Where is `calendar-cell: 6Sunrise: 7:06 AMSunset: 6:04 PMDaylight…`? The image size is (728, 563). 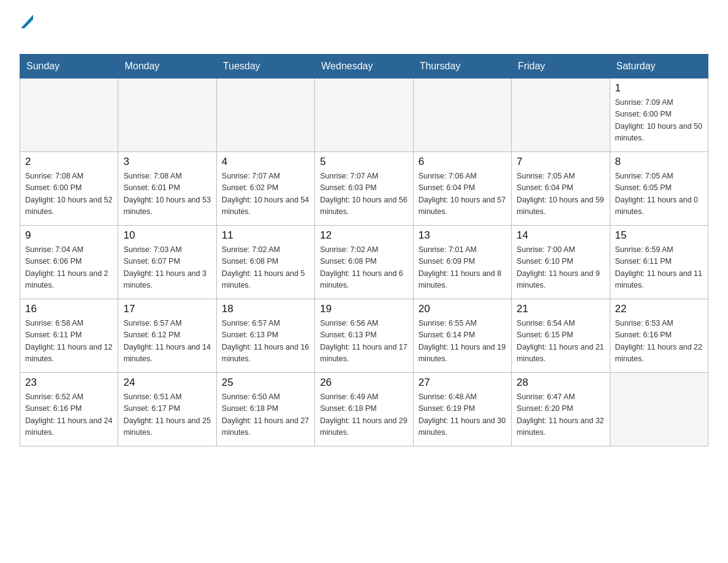
calendar-cell: 6Sunrise: 7:06 AMSunset: 6:04 PMDaylight… is located at coordinates (462, 189).